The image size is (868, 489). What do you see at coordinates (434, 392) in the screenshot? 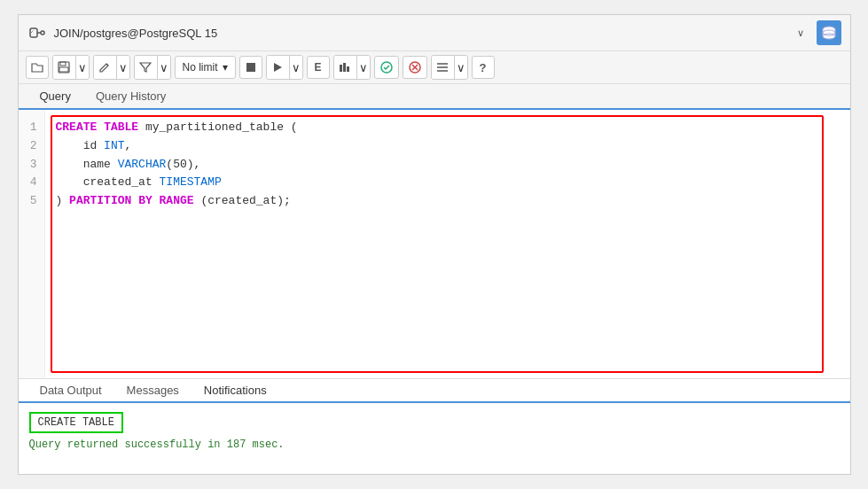
I see `result-tab-bar: Data Output Messages Notifications` at bounding box center [434, 392].